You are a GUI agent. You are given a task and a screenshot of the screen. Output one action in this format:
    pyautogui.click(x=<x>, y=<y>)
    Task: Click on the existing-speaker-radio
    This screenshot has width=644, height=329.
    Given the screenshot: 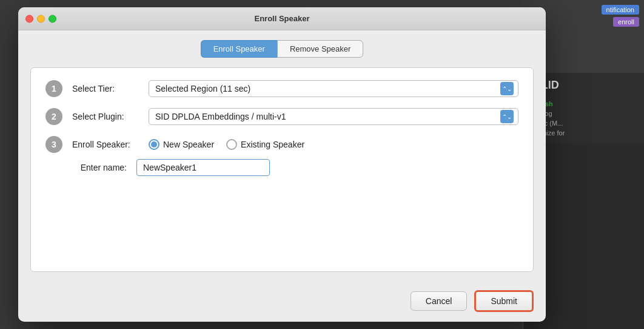 What is the action you would take?
    pyautogui.click(x=232, y=144)
    